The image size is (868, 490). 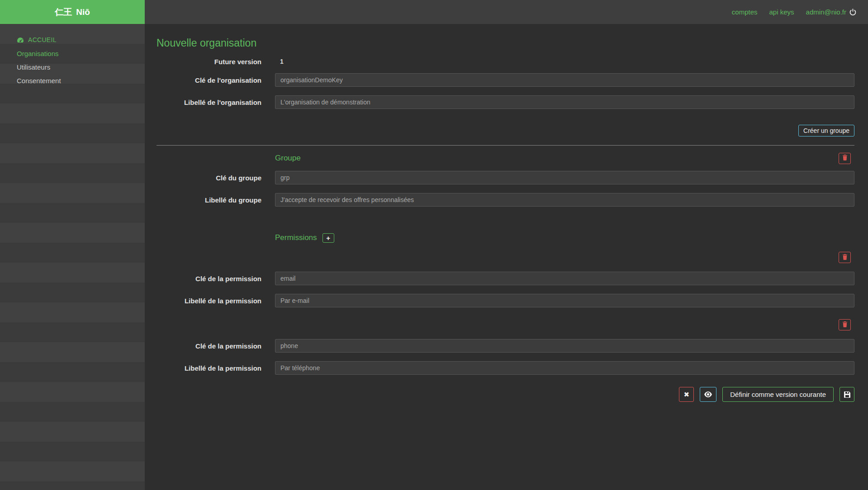 What do you see at coordinates (72, 67) in the screenshot?
I see `sidebar-item-utilisateurs: Utilisateurs` at bounding box center [72, 67].